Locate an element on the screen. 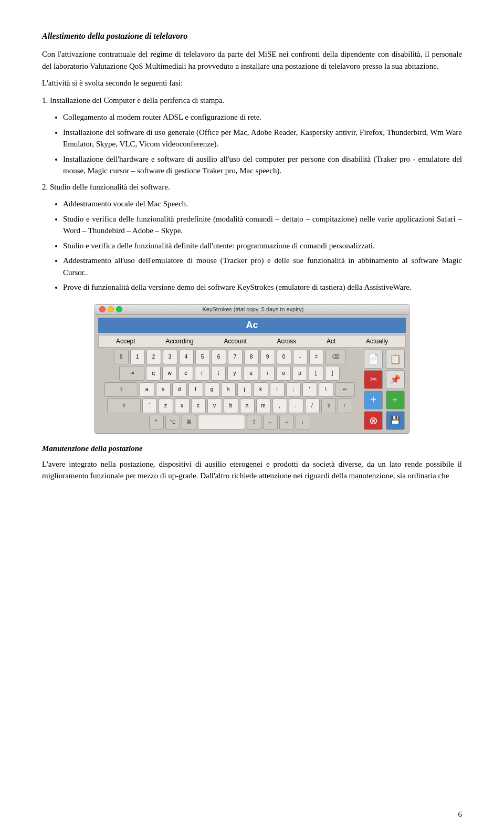  keyboard-main: § 1 2 3 4 5 6 7 8 9 0 - = is located at coordinates (252, 390).